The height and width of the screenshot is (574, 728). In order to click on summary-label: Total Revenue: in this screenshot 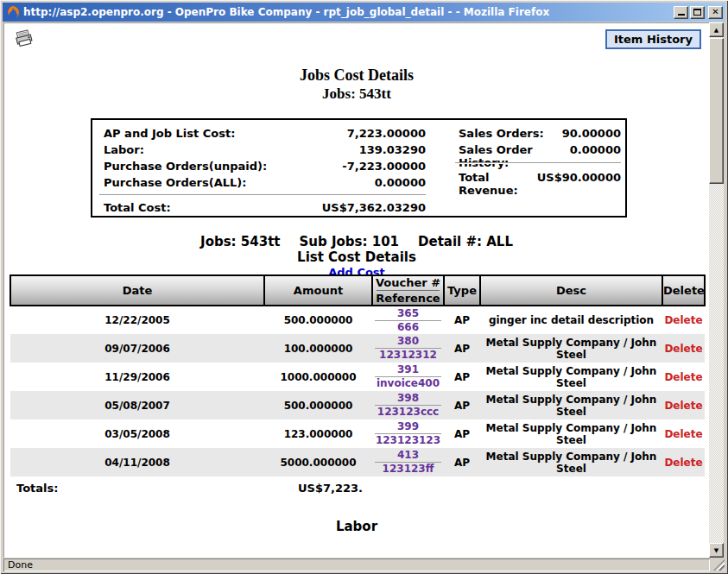, I will do `click(497, 184)`.